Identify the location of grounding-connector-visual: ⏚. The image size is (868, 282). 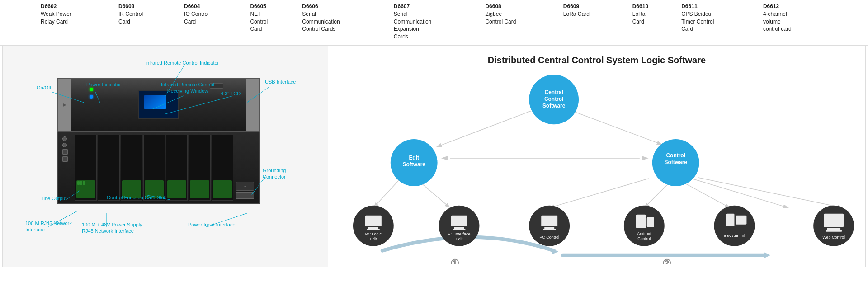
(245, 186).